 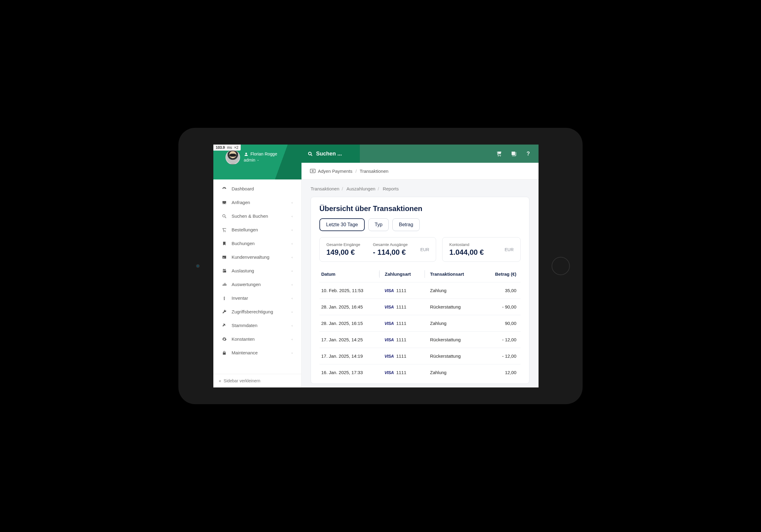 What do you see at coordinates (245, 230) in the screenshot?
I see `sidebar-item-label: Bestellungen` at bounding box center [245, 230].